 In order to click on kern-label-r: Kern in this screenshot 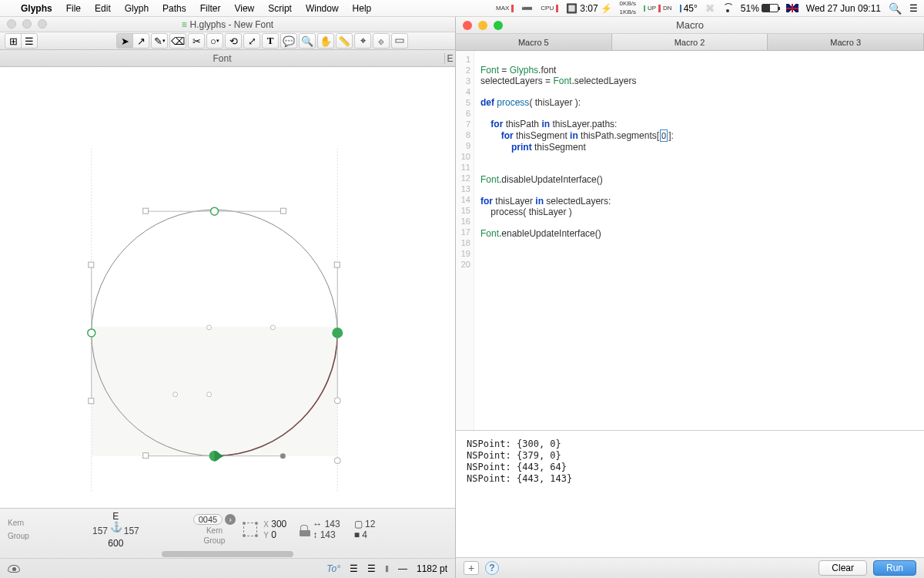, I will do `click(214, 530)`.